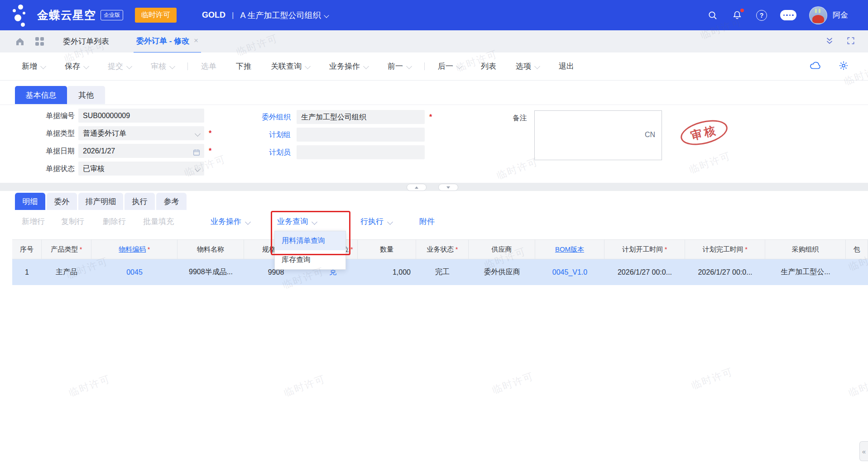 The image size is (868, 462). Describe the element at coordinates (20, 42) in the screenshot. I see `home-icon` at that location.